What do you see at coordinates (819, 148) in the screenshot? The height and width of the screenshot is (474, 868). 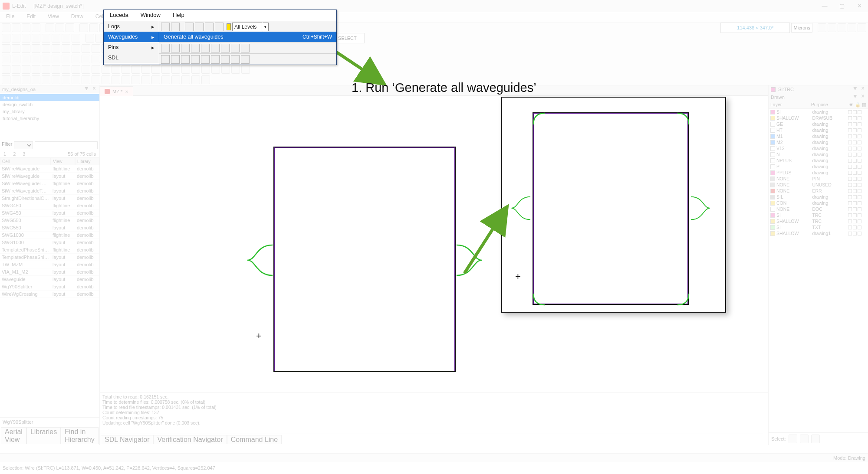 I see `layer-row: V12 drawing` at bounding box center [819, 148].